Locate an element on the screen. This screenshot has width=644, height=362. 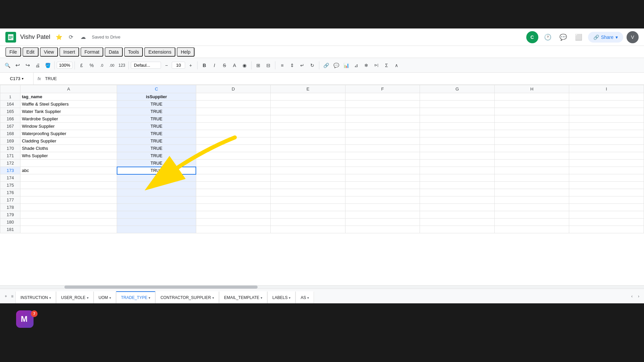
cell-a: Cladding Supplier is located at coordinates (69, 141).